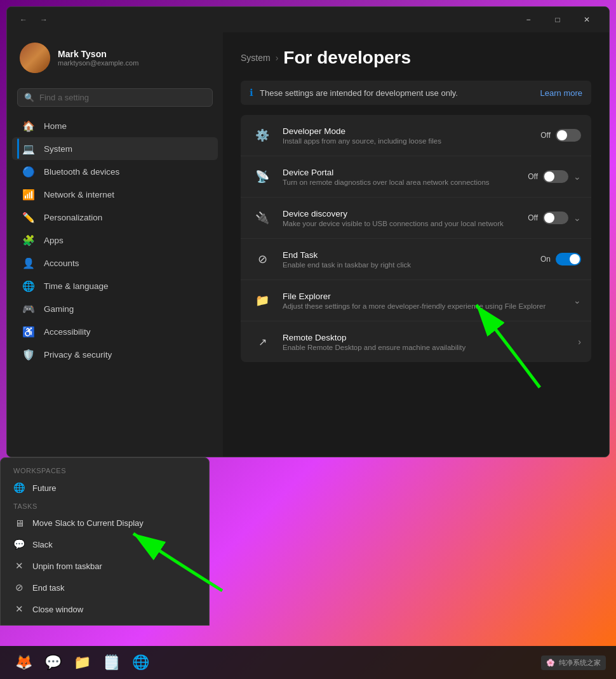 The height and width of the screenshot is (679, 616). I want to click on user-profile: Mark Tyson marktyson@example.com, so click(115, 58).